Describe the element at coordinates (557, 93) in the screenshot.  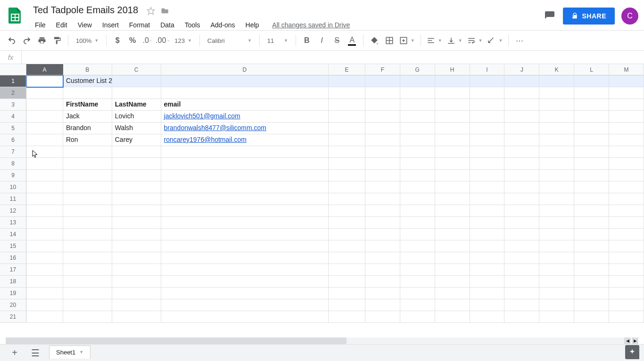
I see `cell-K2` at that location.